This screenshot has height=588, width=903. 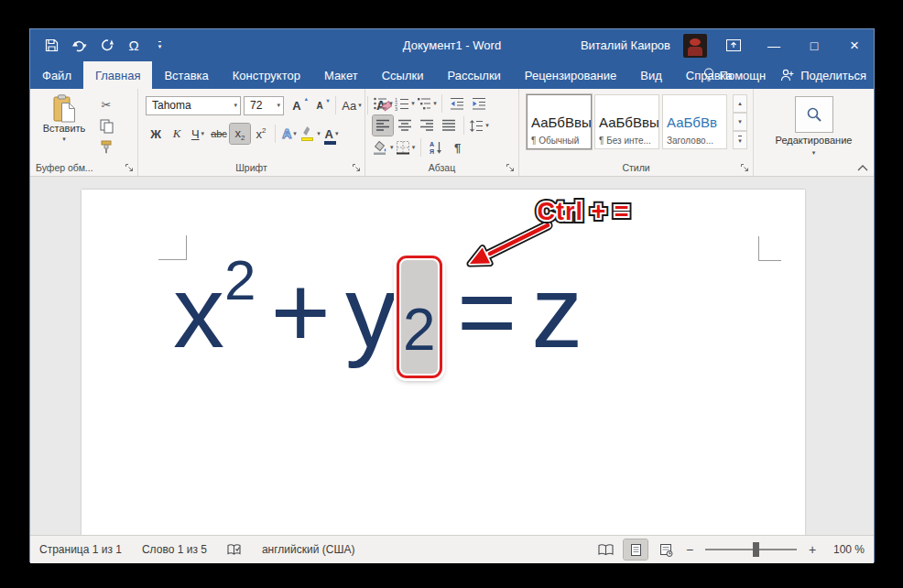 What do you see at coordinates (156, 134) in the screenshot?
I see `bold-button: Ж` at bounding box center [156, 134].